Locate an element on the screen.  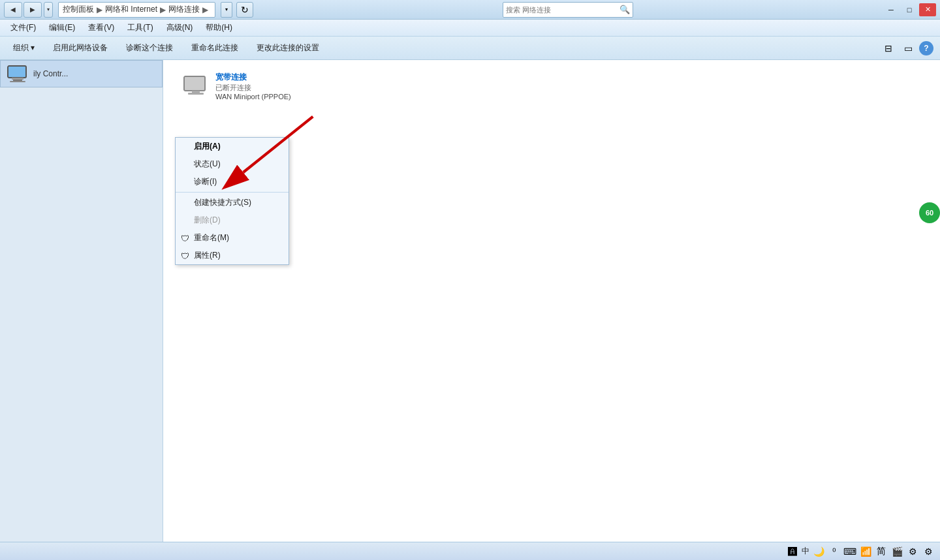
connection-type: WAN Miniport (PPPOE) is located at coordinates (258, 97).